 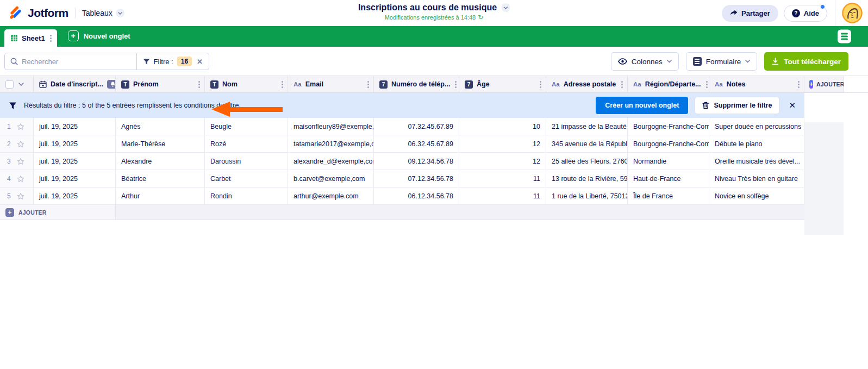 I want to click on tab-sheet1: Sheet1, so click(x=30, y=38).